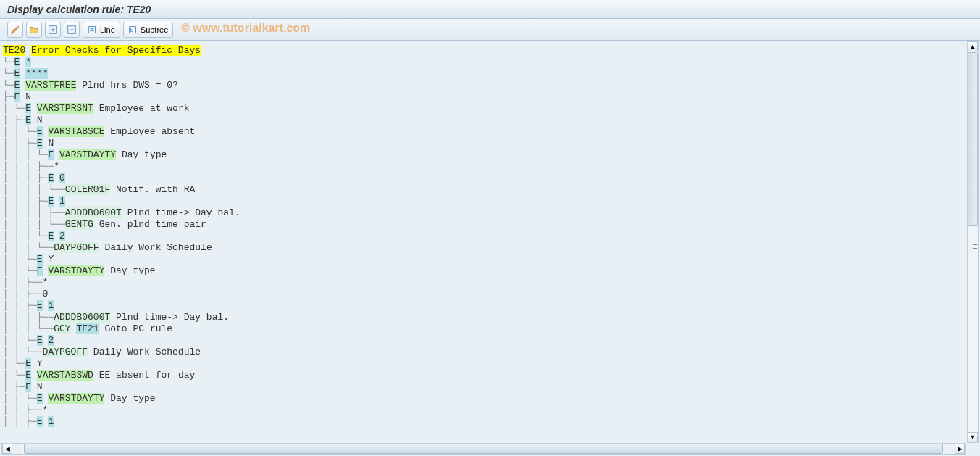 Image resolution: width=980 pixels, height=456 pixels. What do you see at coordinates (155, 30) in the screenshot?
I see `subtree-button-label: Subtree` at bounding box center [155, 30].